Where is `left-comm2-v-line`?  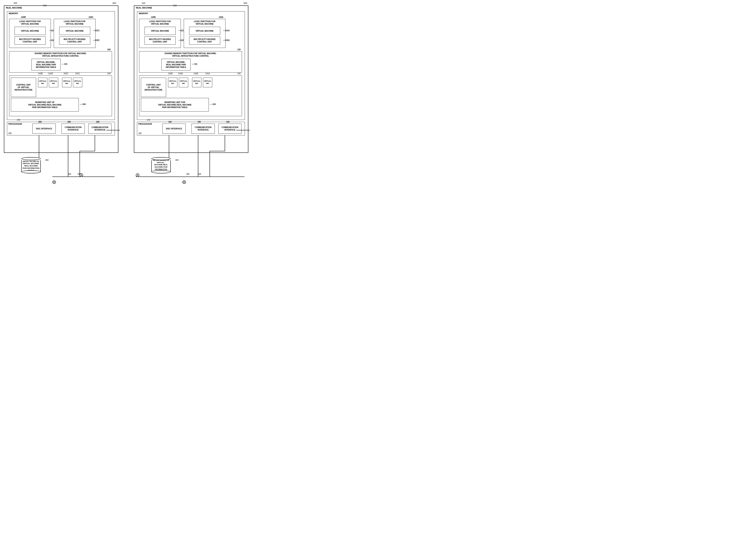 left-comm2-v-line is located at coordinates (95, 143).